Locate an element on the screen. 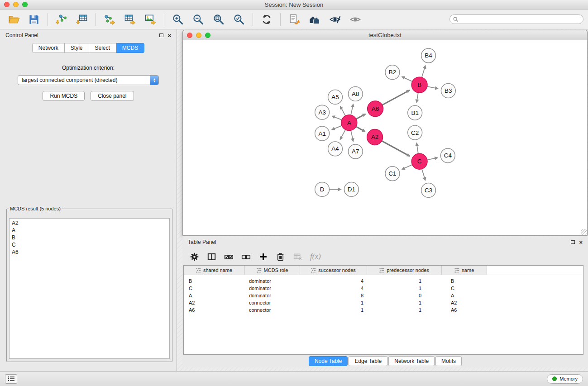  table-row: Bdominator41B is located at coordinates (383, 281).